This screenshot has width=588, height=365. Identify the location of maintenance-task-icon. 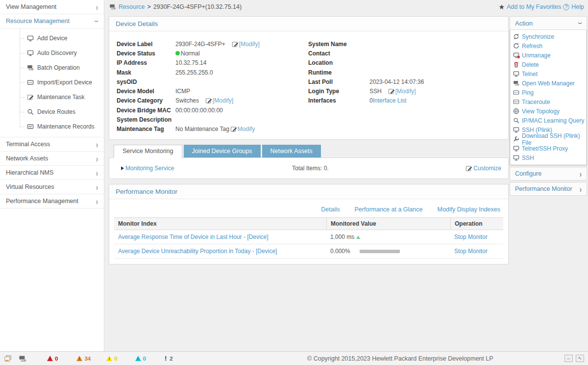
(30, 97).